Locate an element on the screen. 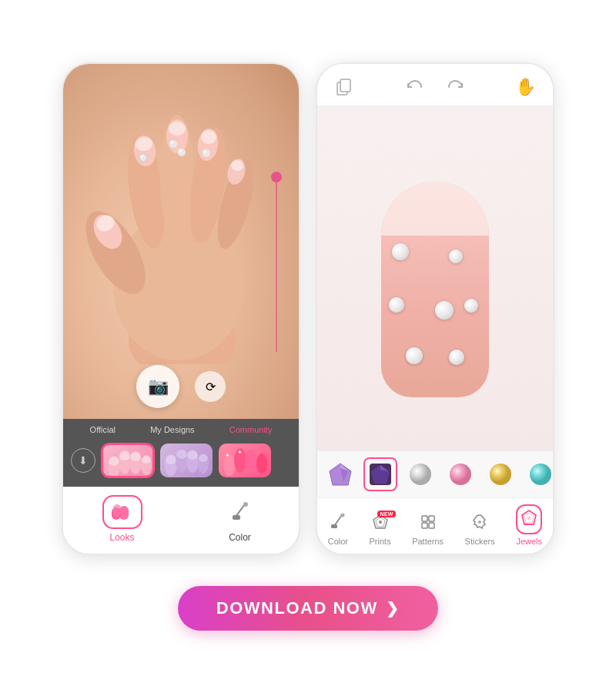 Image resolution: width=616 pixels, height=693 pixels. stickers-nav-label: Stickers is located at coordinates (480, 541).